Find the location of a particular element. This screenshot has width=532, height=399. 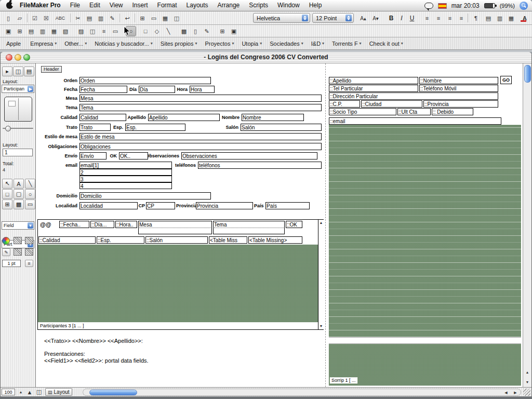

field-rel-ciudad: ::Ciudad is located at coordinates (392, 104).